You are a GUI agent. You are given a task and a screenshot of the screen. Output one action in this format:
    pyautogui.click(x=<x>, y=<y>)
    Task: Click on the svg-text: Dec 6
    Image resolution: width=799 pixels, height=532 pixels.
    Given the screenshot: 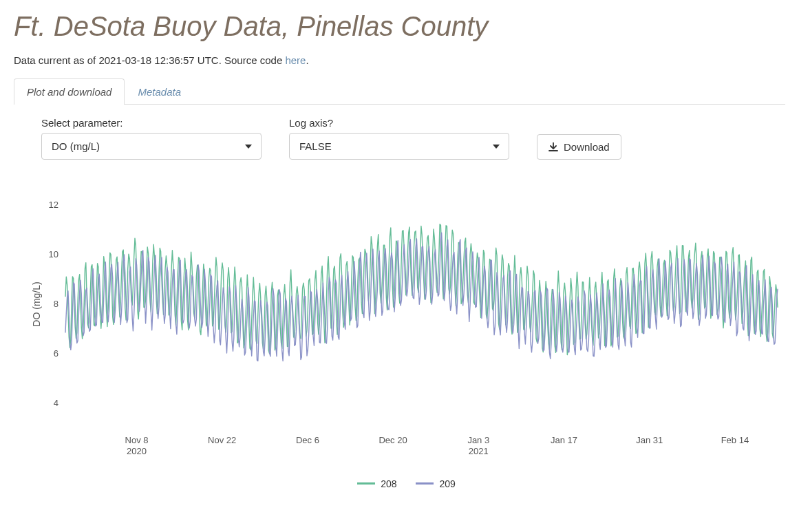 What is the action you would take?
    pyautogui.click(x=308, y=440)
    